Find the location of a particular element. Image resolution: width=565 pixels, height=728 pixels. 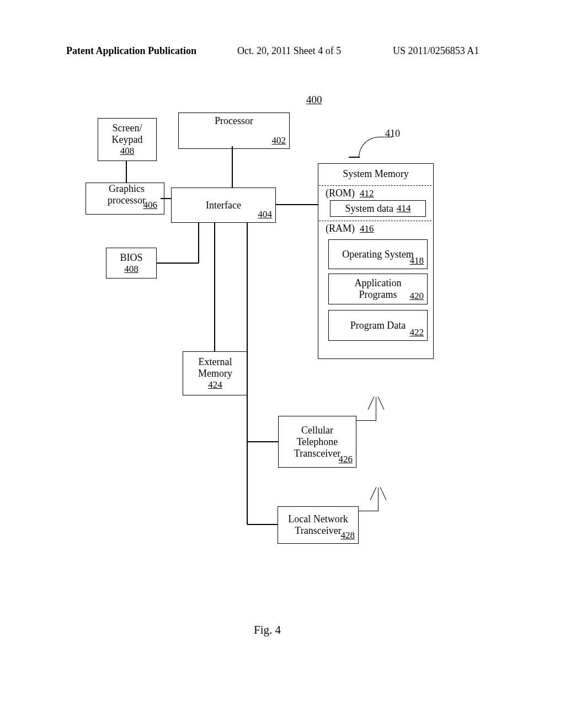

label-interface: Interface is located at coordinates (223, 205).